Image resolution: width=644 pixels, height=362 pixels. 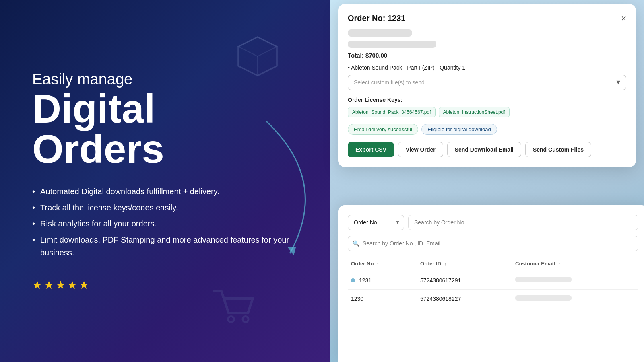 I want to click on star-5: ★, so click(x=84, y=285).